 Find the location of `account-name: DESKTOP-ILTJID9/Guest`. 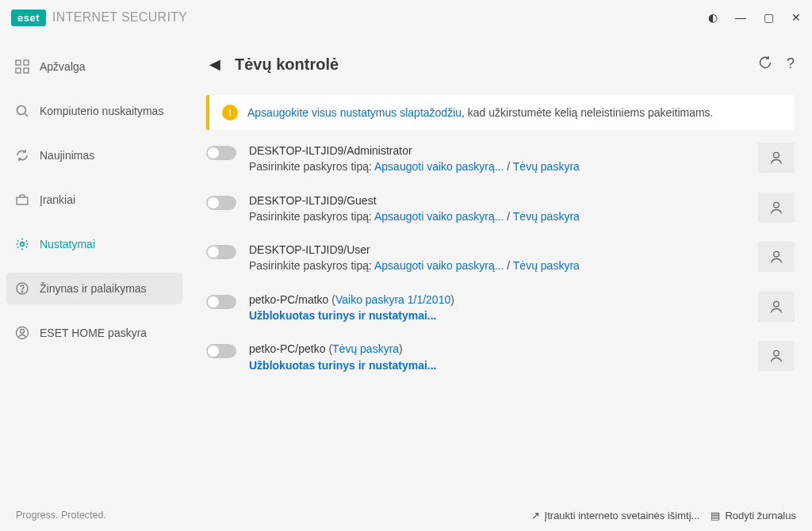

account-name: DESKTOP-ILTJID9/Guest is located at coordinates (497, 201).